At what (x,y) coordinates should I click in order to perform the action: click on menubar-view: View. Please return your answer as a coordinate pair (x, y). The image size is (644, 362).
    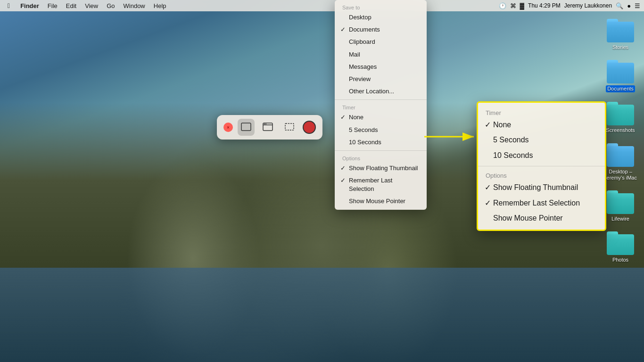
    Looking at the image, I should click on (91, 6).